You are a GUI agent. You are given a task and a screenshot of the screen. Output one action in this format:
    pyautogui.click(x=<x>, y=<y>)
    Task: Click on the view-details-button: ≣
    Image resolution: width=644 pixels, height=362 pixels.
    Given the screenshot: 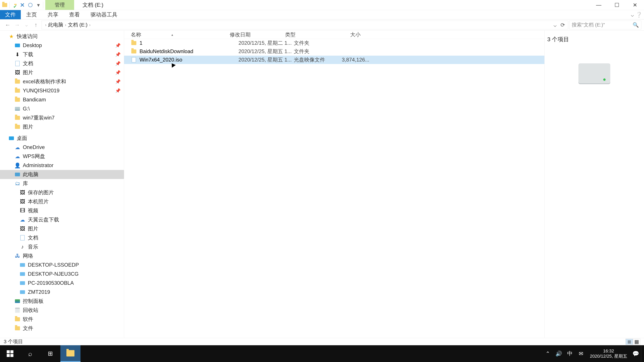 What is the action you would take?
    pyautogui.click(x=629, y=342)
    